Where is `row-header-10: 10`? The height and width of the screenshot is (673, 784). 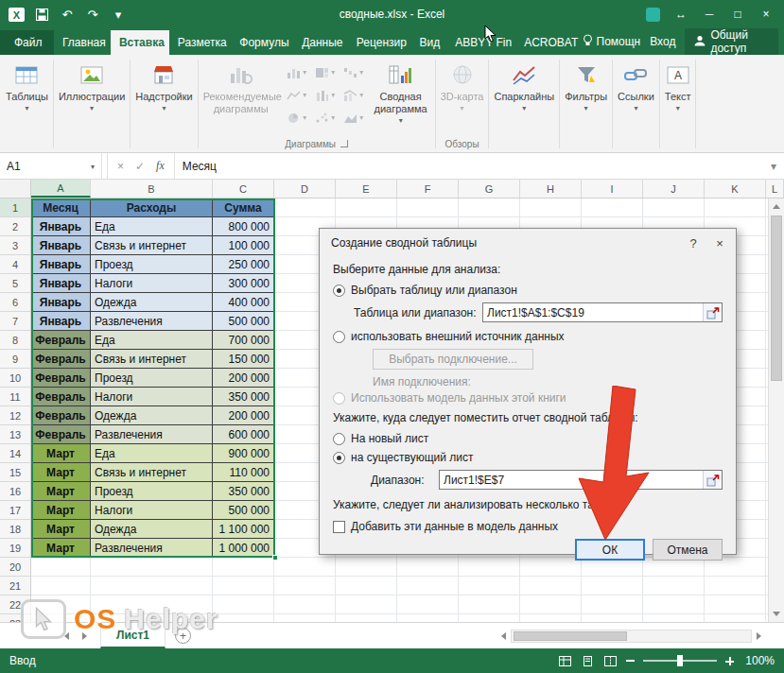 row-header-10: 10 is located at coordinates (15, 378).